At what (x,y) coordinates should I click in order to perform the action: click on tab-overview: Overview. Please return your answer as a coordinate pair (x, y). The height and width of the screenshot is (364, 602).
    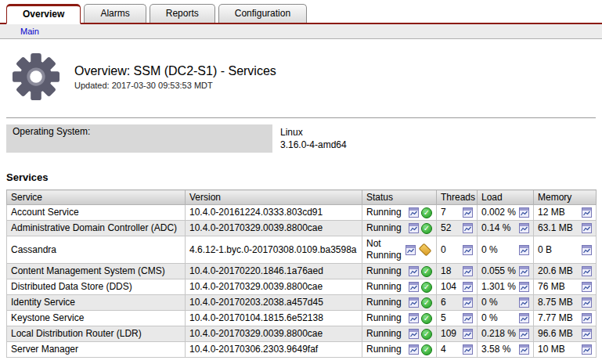
    Looking at the image, I should click on (44, 14).